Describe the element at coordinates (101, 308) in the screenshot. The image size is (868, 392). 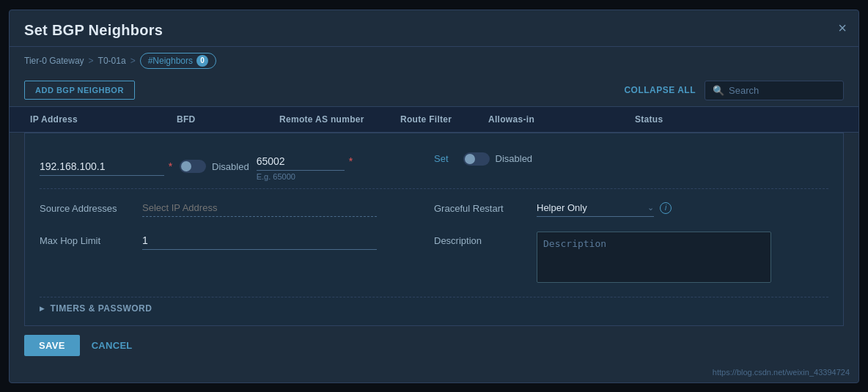
I see `timers-label: TIMERS & PASSWORD` at that location.